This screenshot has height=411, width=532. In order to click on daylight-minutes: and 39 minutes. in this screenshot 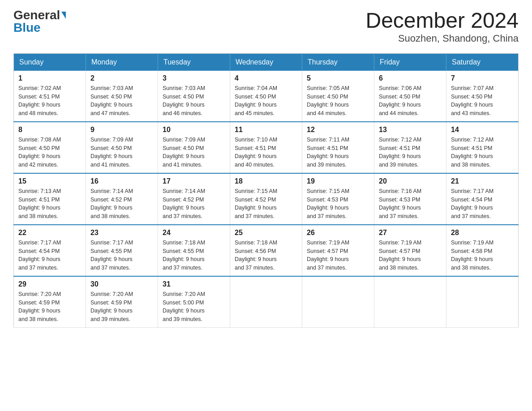, I will do `click(110, 319)`.